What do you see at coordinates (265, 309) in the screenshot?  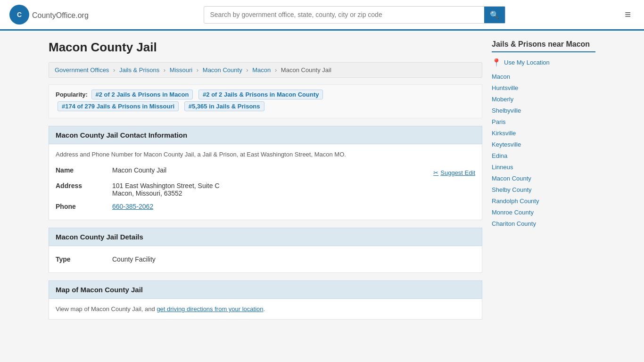 I see `map-section-body: View map of Macon County Jail, and get d…` at bounding box center [265, 309].